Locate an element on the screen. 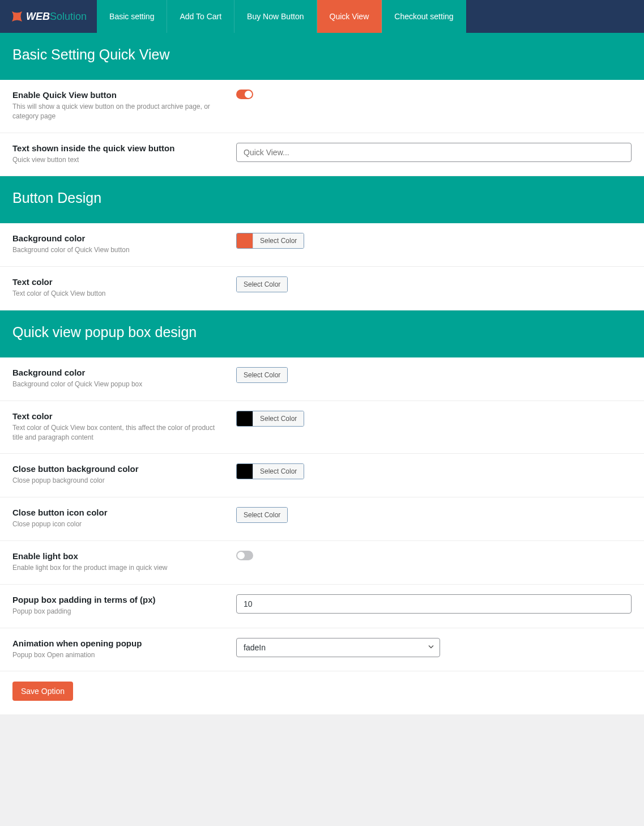 The width and height of the screenshot is (644, 826). setting-title: Text shown inside the quick view button is located at coordinates (119, 148).